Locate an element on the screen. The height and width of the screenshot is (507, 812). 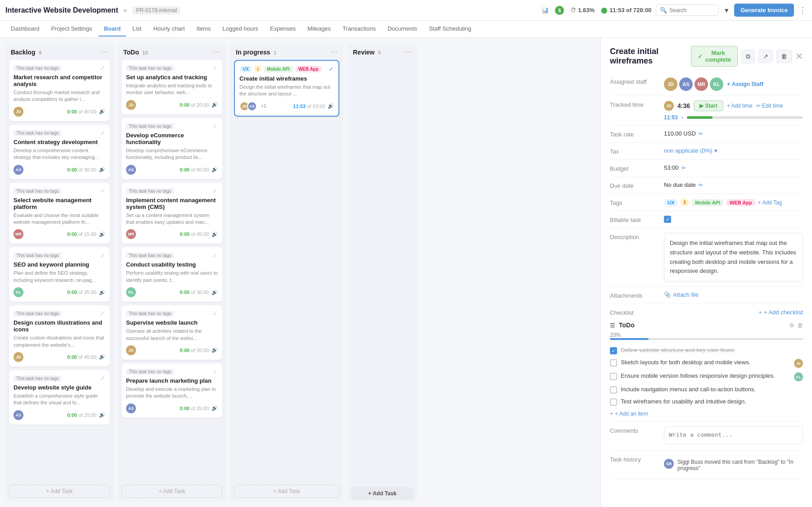
add-tag-button: + Add Tag is located at coordinates (770, 203).